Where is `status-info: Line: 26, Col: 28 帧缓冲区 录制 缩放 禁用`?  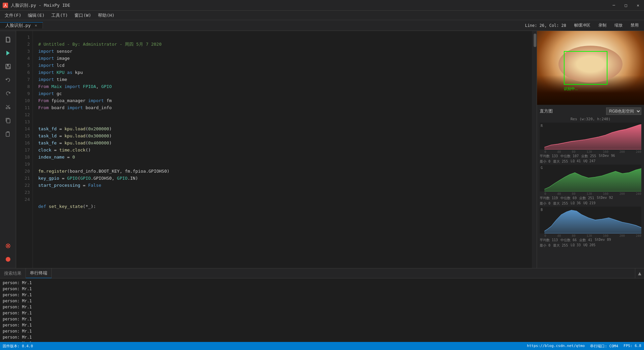 status-info: Line: 26, Col: 28 帧缓冲区 录制 缩放 禁用 is located at coordinates (584, 26).